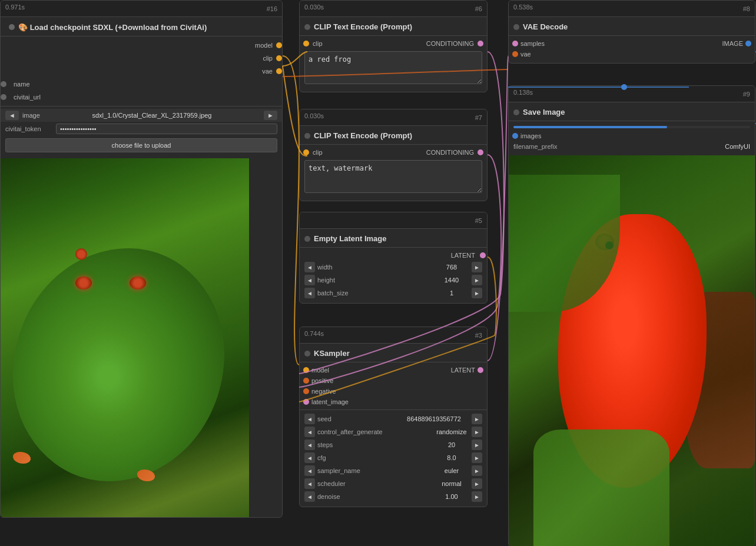  What do you see at coordinates (393, 255) in the screenshot?
I see `node-5-latent-output: LATENT` at bounding box center [393, 255].